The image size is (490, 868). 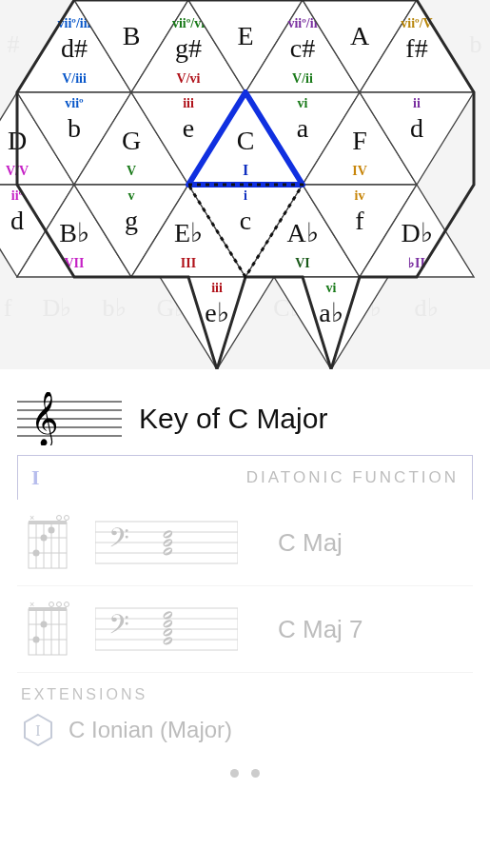 I want to click on svg-text: b♭, so click(x=114, y=308).